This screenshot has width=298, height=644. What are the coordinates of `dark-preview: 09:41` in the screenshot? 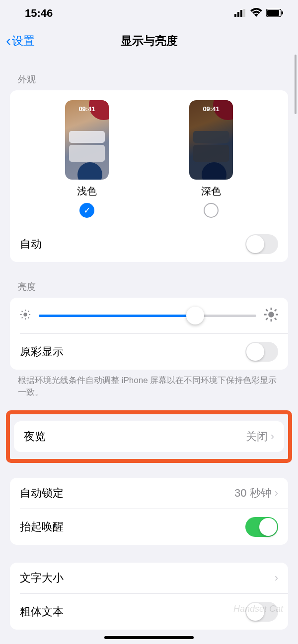 It's located at (211, 140).